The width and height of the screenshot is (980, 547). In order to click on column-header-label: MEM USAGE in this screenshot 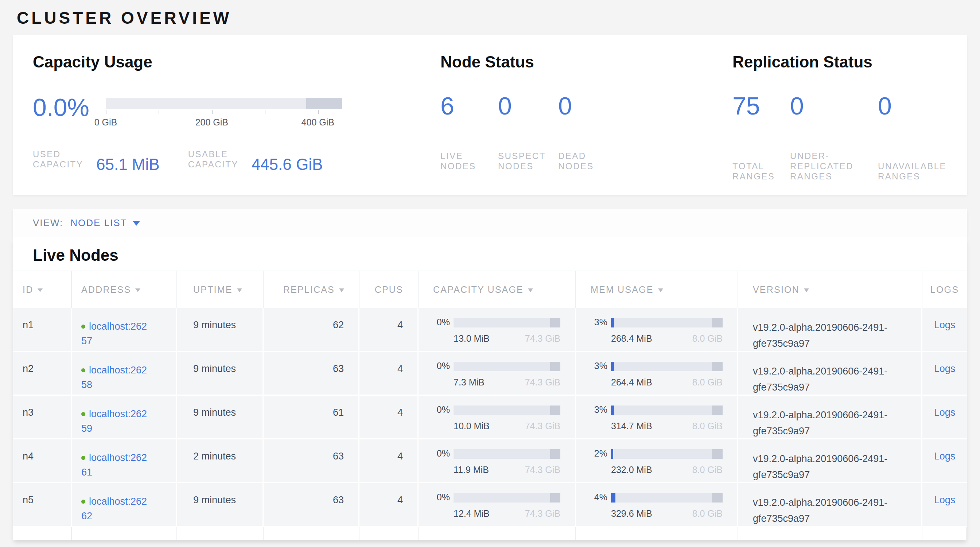, I will do `click(622, 290)`.